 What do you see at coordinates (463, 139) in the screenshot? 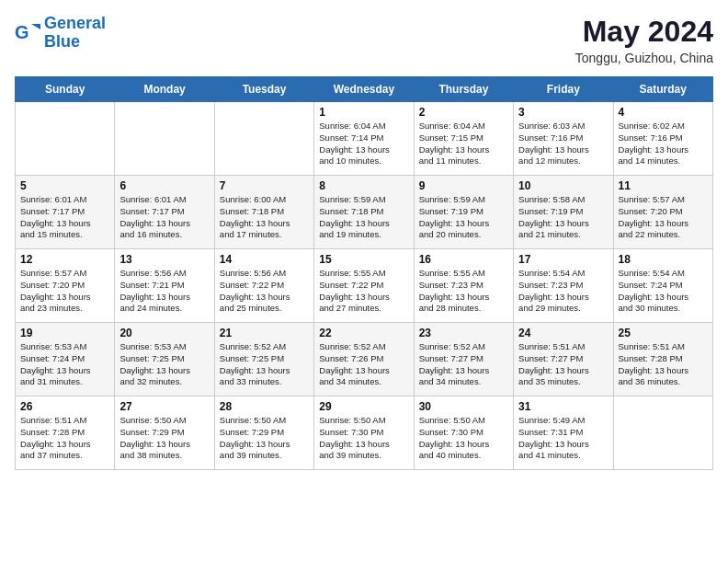
I see `calendar-cell: 2Sunrise: 6:04 AM Sunset: 7:15 PM Daylig…` at bounding box center [463, 139].